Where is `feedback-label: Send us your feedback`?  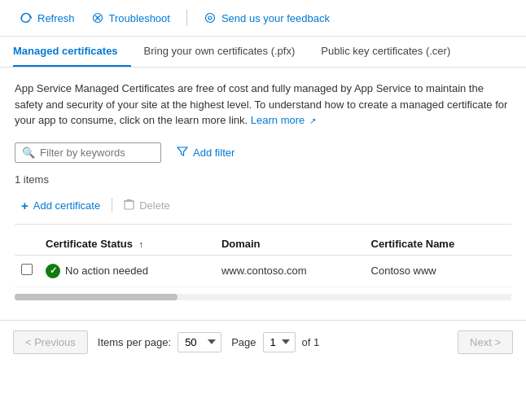
feedback-label: Send us your feedback is located at coordinates (275, 18).